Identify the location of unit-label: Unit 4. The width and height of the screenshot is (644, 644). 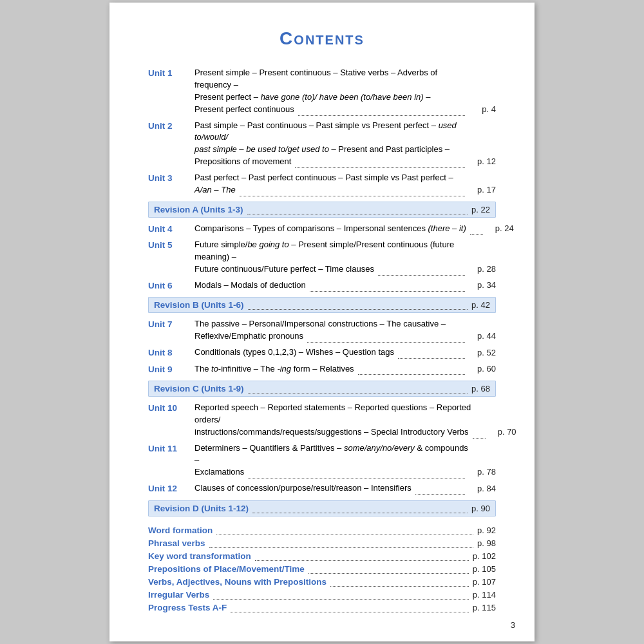
(171, 229).